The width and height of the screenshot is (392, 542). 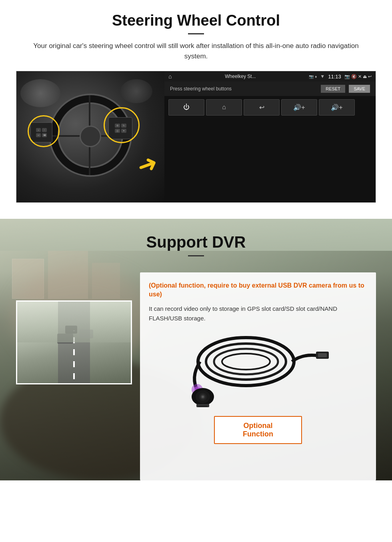 What do you see at coordinates (337, 107) in the screenshot?
I see `vol-up-button-2: 🔊+` at bounding box center [337, 107].